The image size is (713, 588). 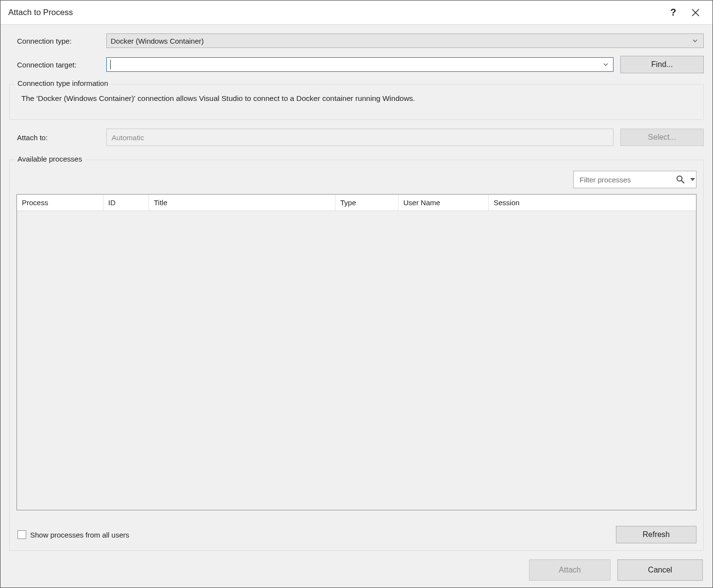 What do you see at coordinates (80, 535) in the screenshot?
I see `show-all-users-label: Show processes from all users` at bounding box center [80, 535].